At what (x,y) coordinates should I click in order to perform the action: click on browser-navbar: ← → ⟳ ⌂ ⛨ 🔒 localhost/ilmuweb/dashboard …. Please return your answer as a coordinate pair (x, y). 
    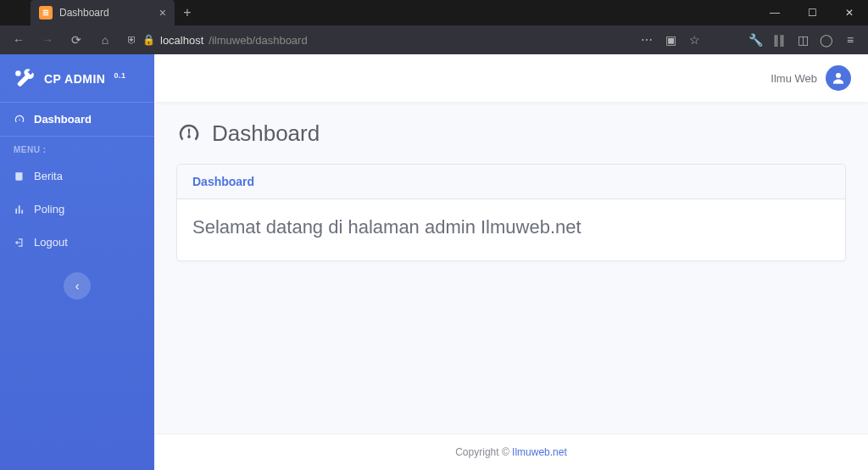
    Looking at the image, I should click on (434, 40).